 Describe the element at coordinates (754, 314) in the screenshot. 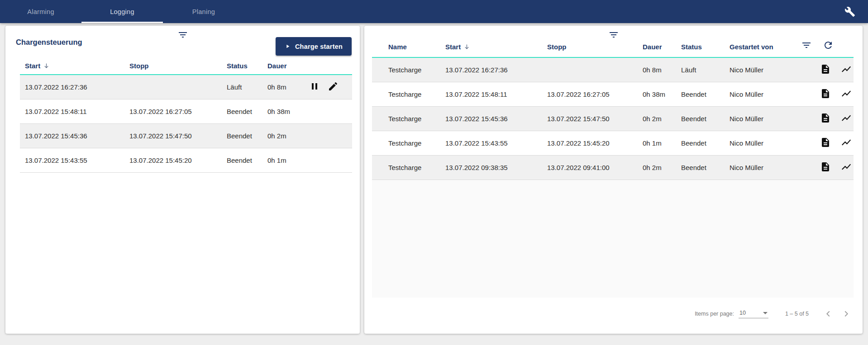

I see `items-per-page-select: 10` at that location.